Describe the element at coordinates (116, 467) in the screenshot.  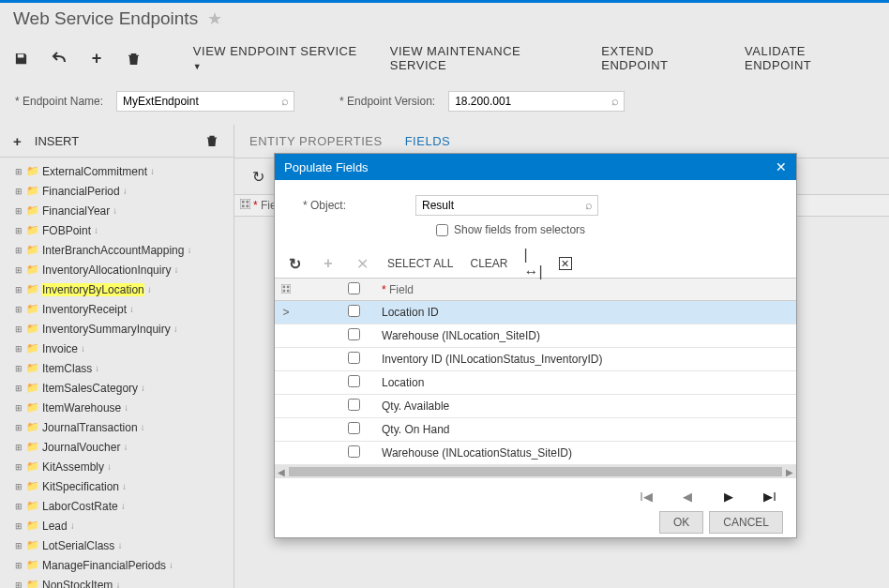
I see `tree-item-kitassembly: ⊞📁KitAssembly ↓` at that location.